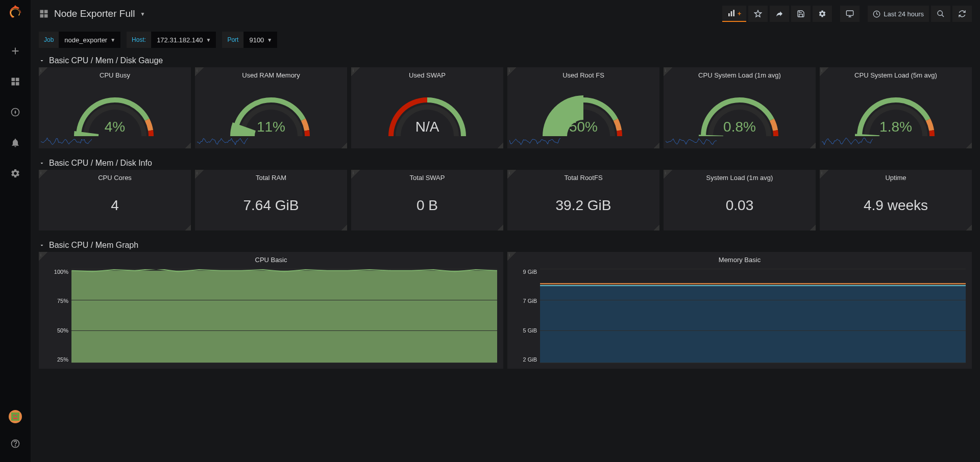 The width and height of the screenshot is (980, 462). Describe the element at coordinates (740, 74) in the screenshot. I see `panel-title: CPU System Load (1m avg)` at that location.